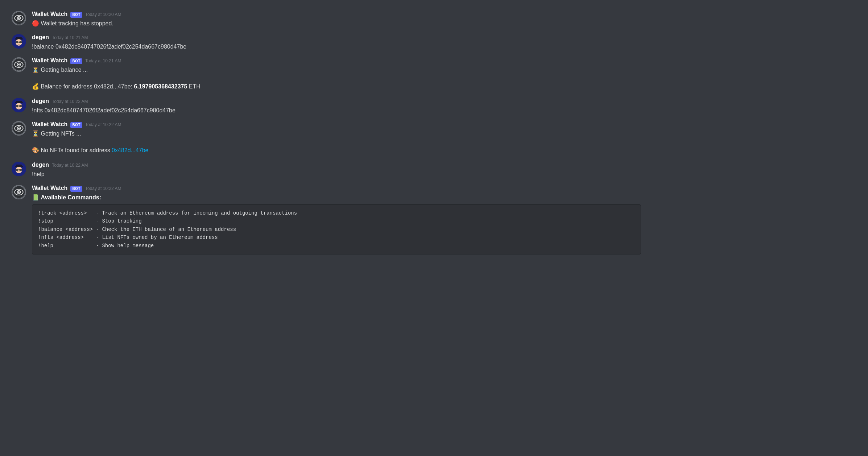 This screenshot has width=868, height=456. Describe the element at coordinates (326, 137) in the screenshot. I see `message-group: Wallet Watch BOT Today at 10:22 AM ⏳ Get…` at that location.